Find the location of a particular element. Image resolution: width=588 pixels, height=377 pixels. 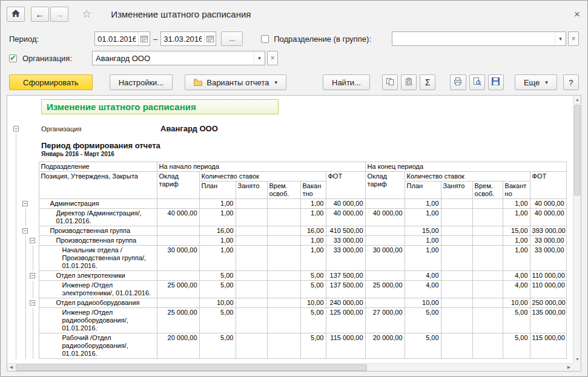

period-from-input is located at coordinates (116, 39).